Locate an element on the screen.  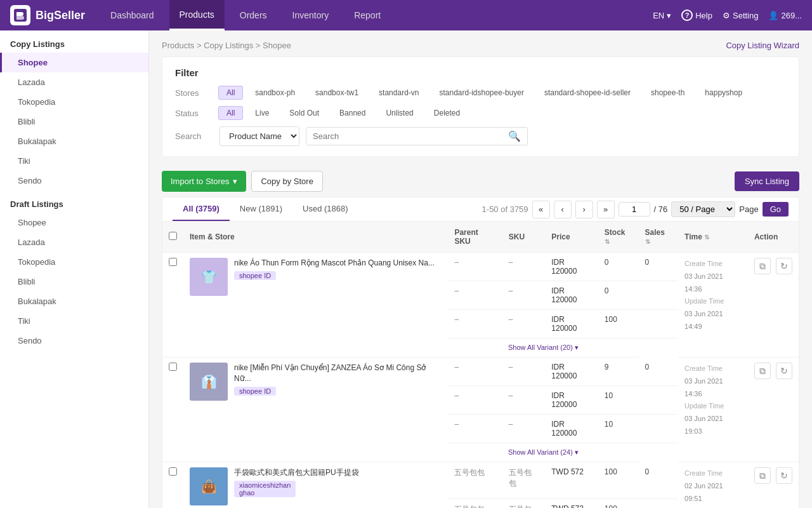
first-page-button: « is located at coordinates (541, 210).